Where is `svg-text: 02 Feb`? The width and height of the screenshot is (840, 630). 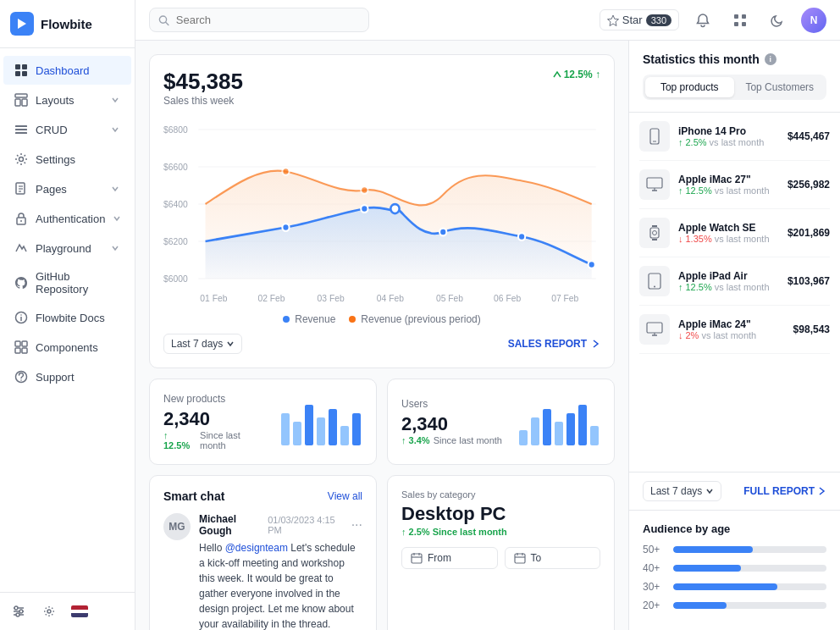 svg-text: 02 Feb is located at coordinates (271, 298).